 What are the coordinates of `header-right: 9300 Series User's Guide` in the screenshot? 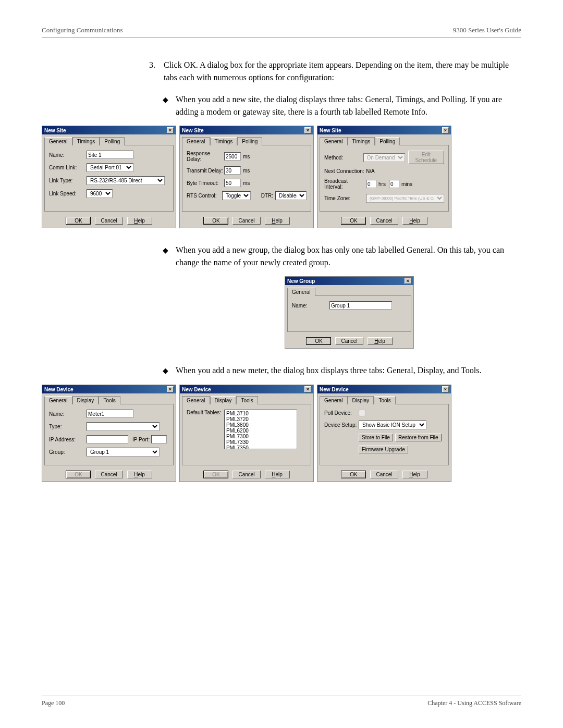 It's located at (487, 30).